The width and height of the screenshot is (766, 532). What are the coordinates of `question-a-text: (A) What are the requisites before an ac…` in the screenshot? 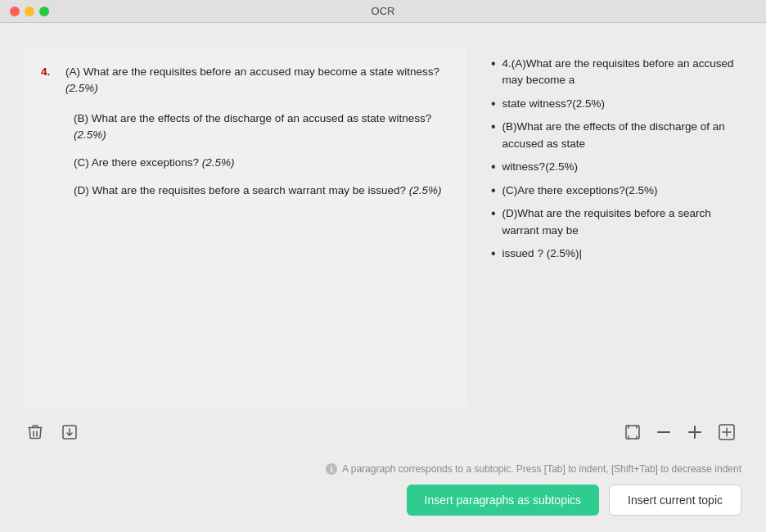 It's located at (258, 80).